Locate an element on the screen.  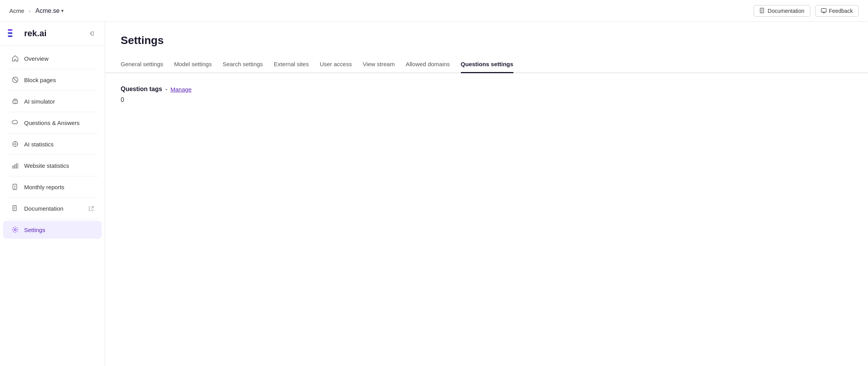
sidebar-item-documentation: Documentation is located at coordinates (52, 208).